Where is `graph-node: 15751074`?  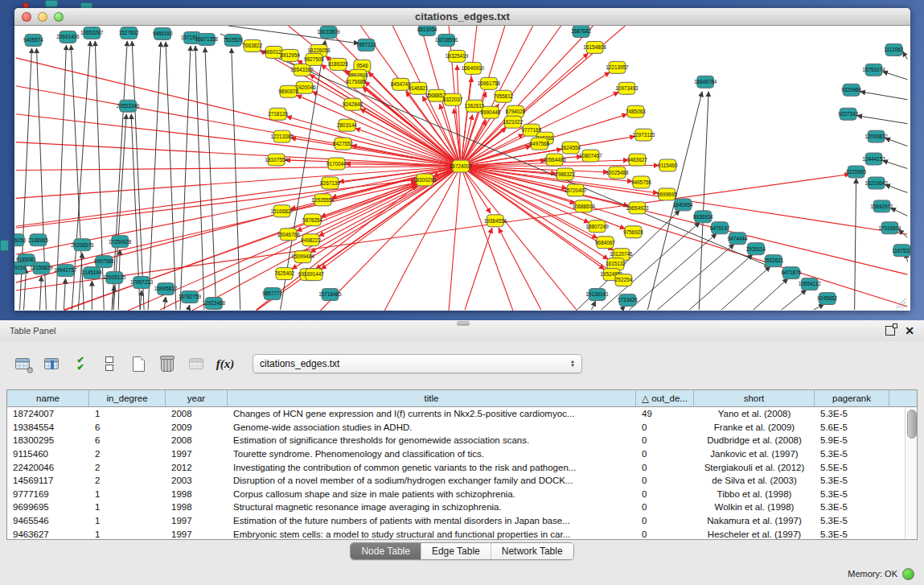 graph-node: 15751074 is located at coordinates (873, 69).